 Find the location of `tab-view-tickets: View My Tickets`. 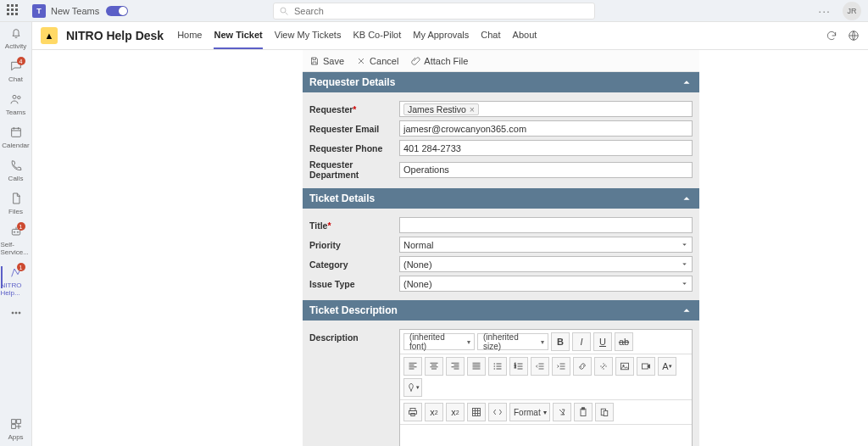

tab-view-tickets: View My Tickets is located at coordinates (309, 36).